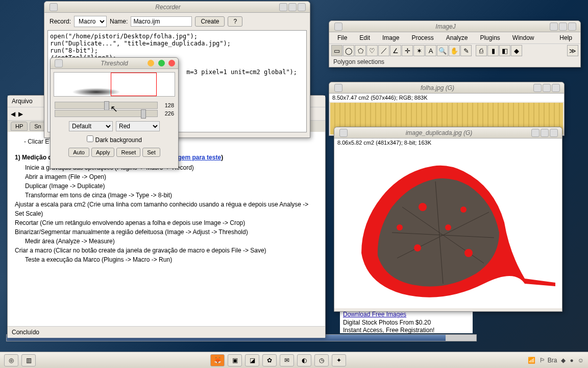  I want to click on apply-button: Apply, so click(103, 152).